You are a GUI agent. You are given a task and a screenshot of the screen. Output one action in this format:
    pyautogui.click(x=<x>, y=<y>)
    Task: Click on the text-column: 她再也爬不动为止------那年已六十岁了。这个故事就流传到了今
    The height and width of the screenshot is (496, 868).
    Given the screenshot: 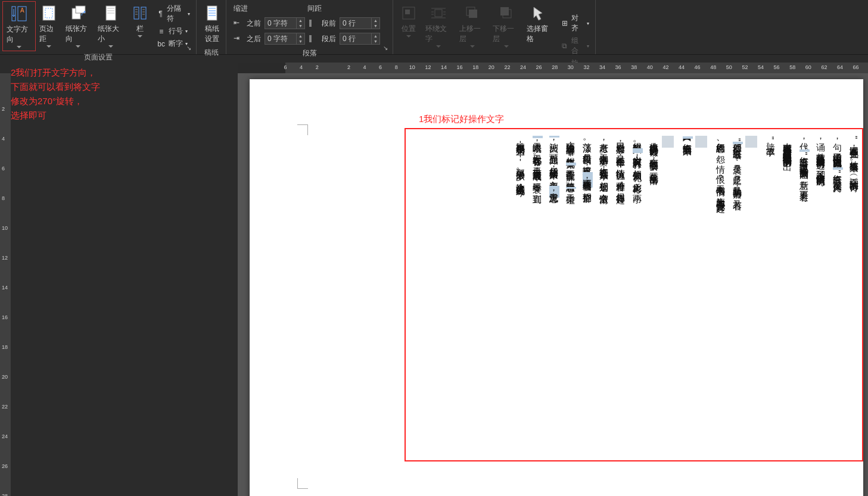 What is the action you would take?
    pyautogui.click(x=521, y=158)
    